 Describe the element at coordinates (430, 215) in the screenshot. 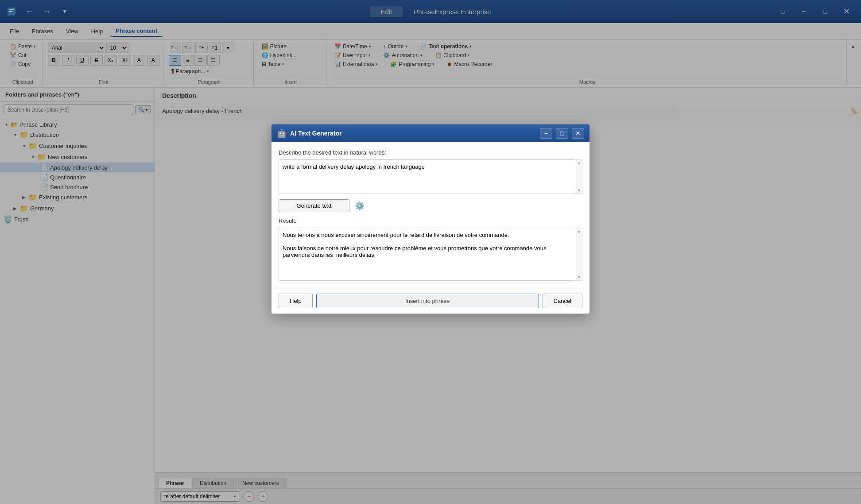

I see `modal-body: Describe the desired text in natural wor…` at that location.